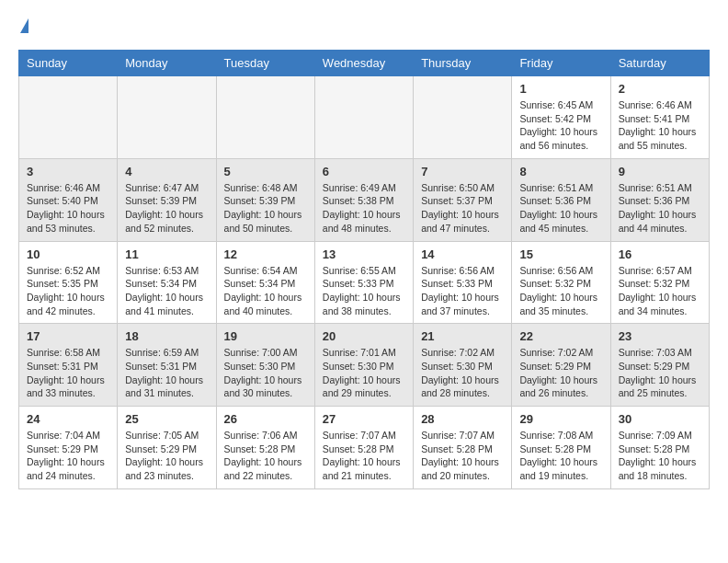  I want to click on day-number: 22, so click(561, 337).